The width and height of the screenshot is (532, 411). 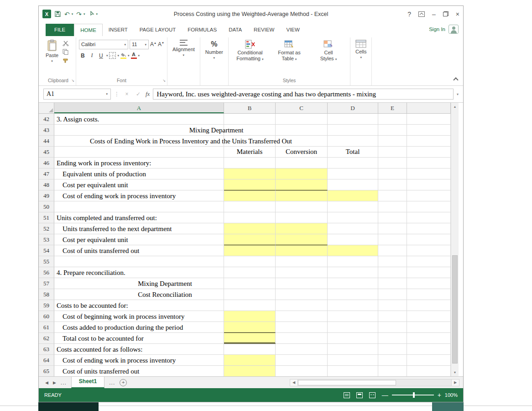 What do you see at coordinates (451, 395) in the screenshot?
I see `zoom-percentage: 100%` at bounding box center [451, 395].